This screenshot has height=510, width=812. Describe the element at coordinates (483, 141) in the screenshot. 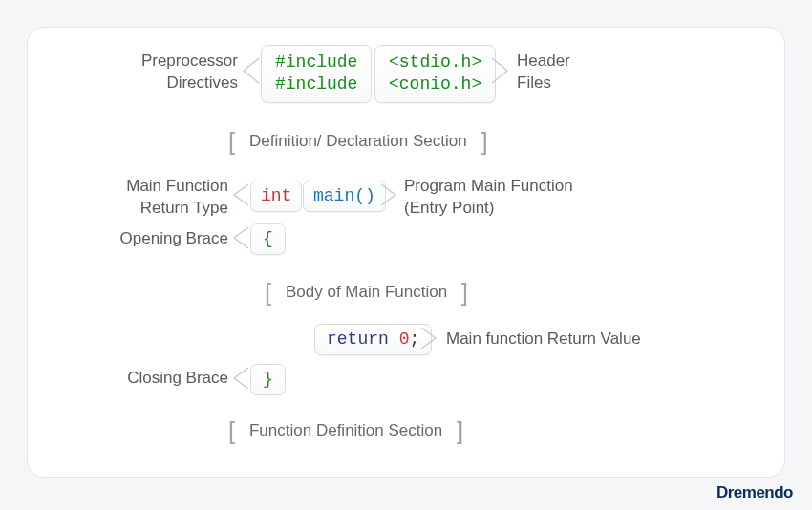

I see `bracket-close-icon: ]` at that location.